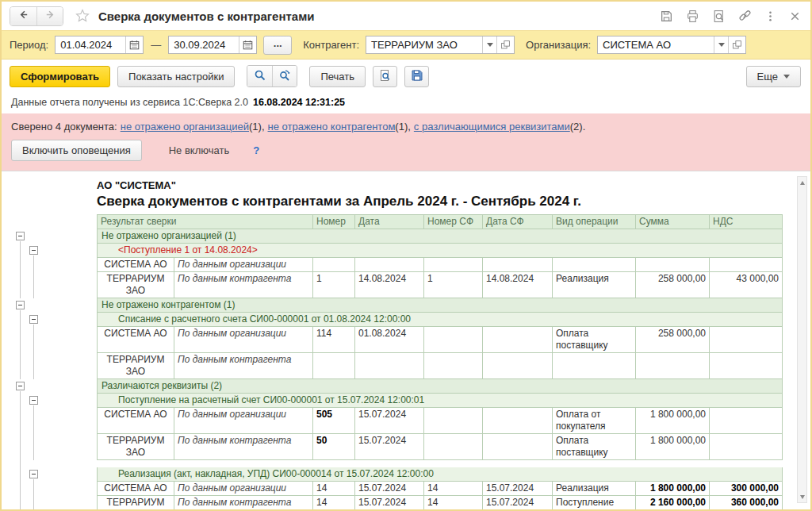 Image resolution: width=812 pixels, height=511 pixels. I want to click on table-row: СИСТЕМА АОПо данным организации11401.08.…, so click(400, 340).